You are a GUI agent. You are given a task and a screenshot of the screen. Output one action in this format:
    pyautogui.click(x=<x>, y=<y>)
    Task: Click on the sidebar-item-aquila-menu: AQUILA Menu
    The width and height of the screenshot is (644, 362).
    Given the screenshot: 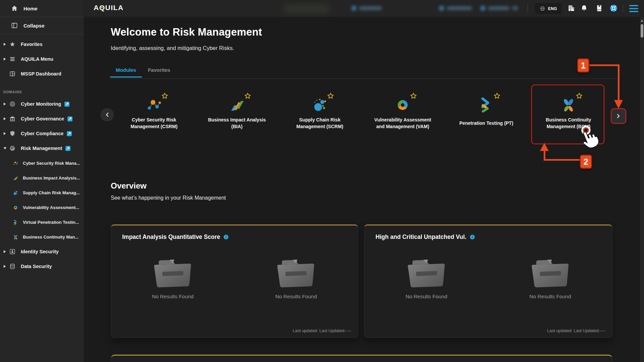 What is the action you would take?
    pyautogui.click(x=42, y=59)
    